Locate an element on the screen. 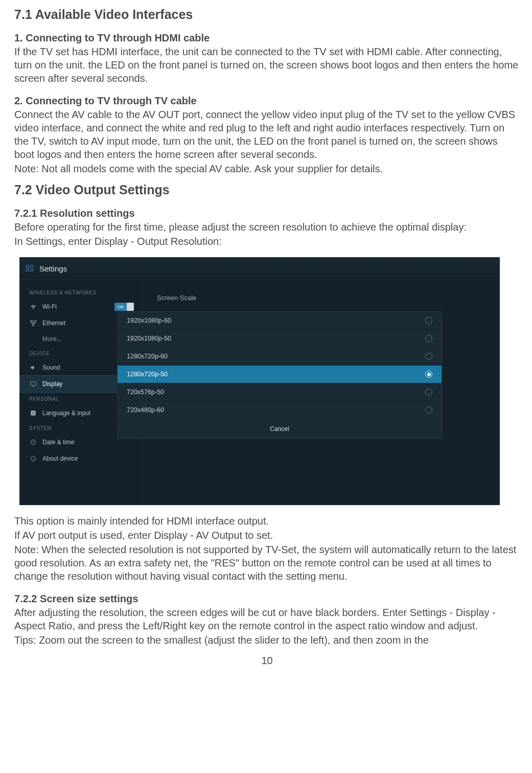 The height and width of the screenshot is (773, 532). ethernet-icon is located at coordinates (33, 323).